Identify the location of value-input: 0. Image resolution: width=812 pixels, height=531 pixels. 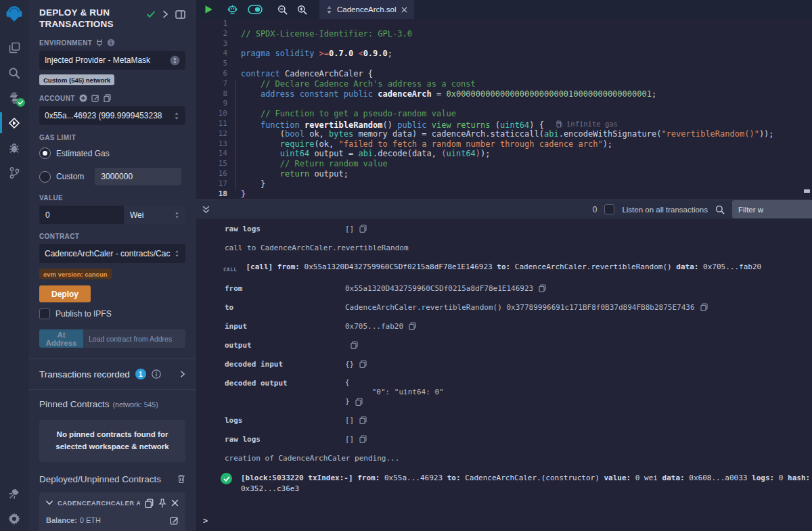
(81, 215).